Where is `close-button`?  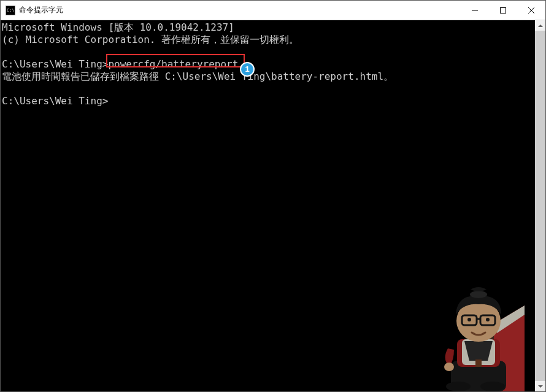 close-button is located at coordinates (531, 10).